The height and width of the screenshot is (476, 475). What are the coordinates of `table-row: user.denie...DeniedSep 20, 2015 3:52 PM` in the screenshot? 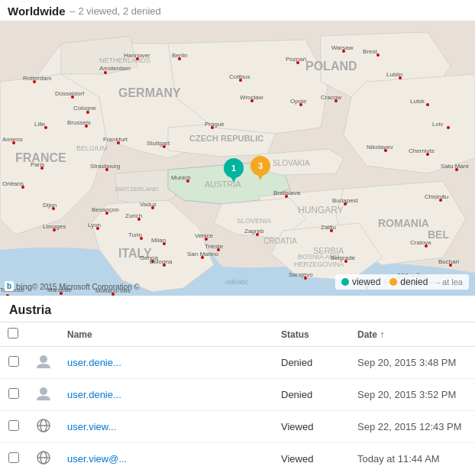 It's located at (238, 395).